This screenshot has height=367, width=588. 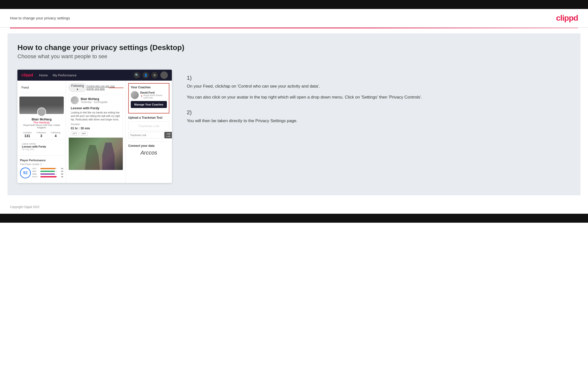 I want to click on metric-ott: OTT 90, so click(x=48, y=169).